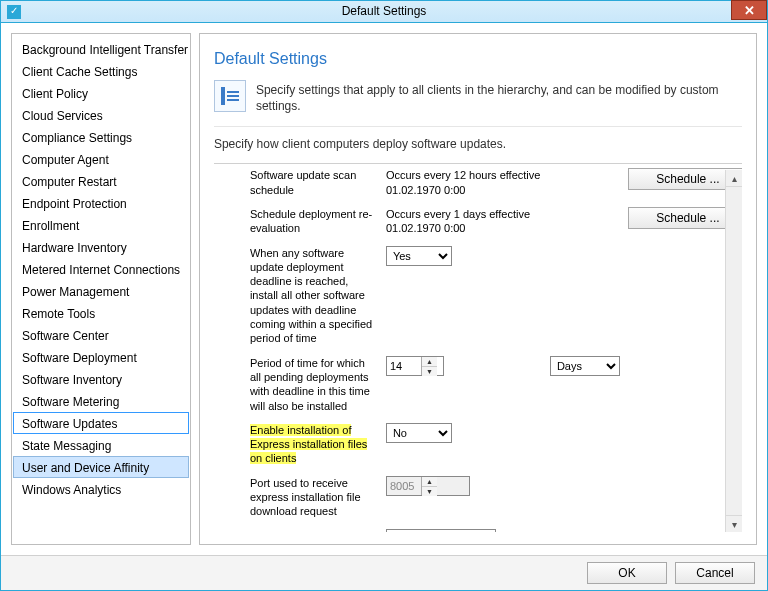 This screenshot has height=591, width=768. I want to click on dialog-footer: OK Cancel, so click(384, 572).